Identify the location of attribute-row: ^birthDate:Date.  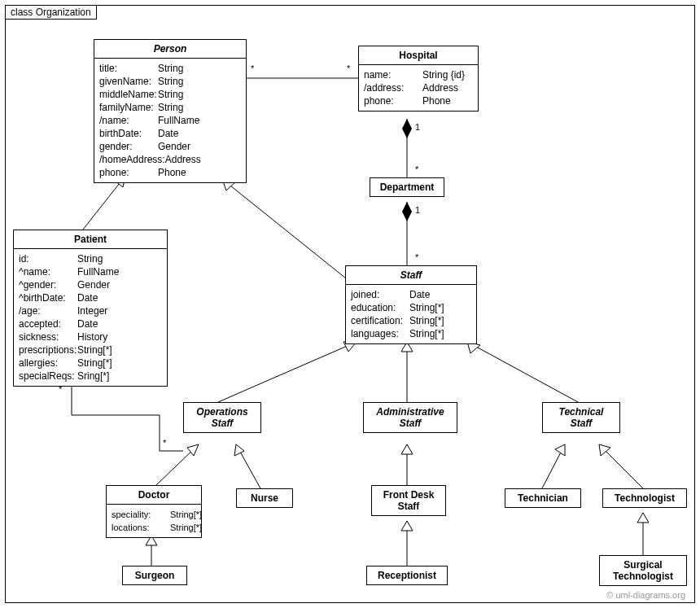
(90, 298).